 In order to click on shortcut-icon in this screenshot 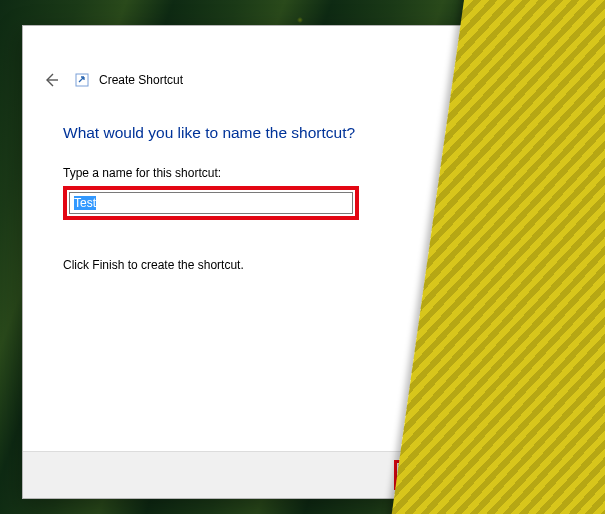, I will do `click(82, 80)`.